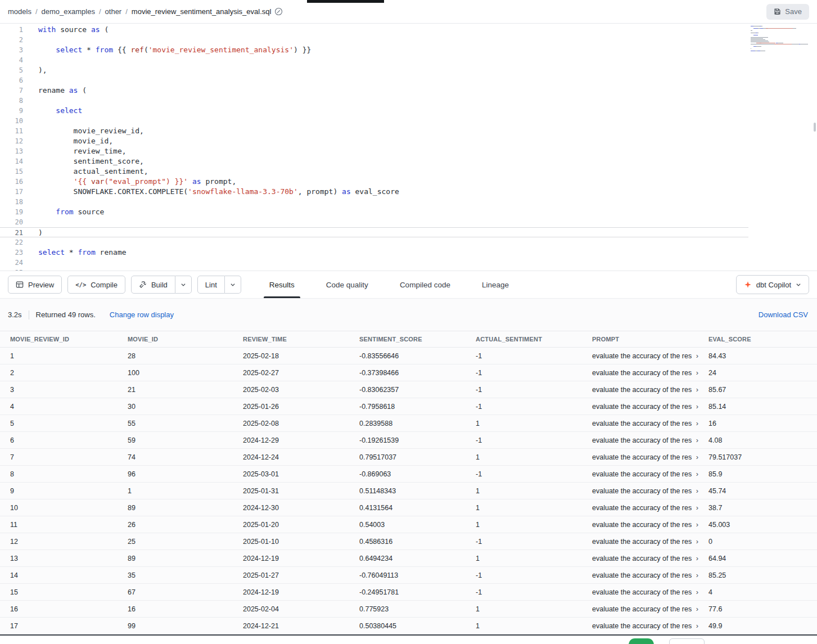  Describe the element at coordinates (408, 263) in the screenshot. I see `code-line: 24` at that location.